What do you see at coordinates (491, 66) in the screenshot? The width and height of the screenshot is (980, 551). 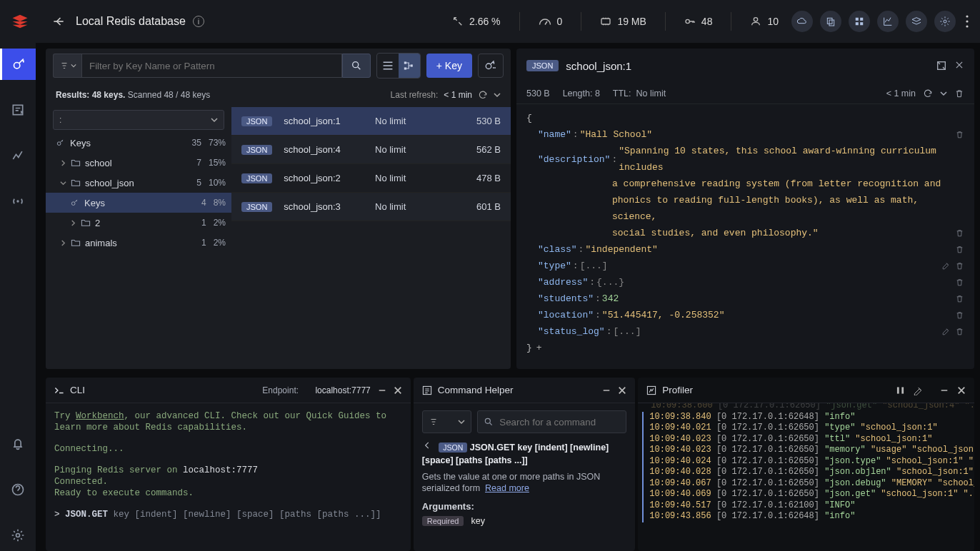 I see `bulk-actions-button` at bounding box center [491, 66].